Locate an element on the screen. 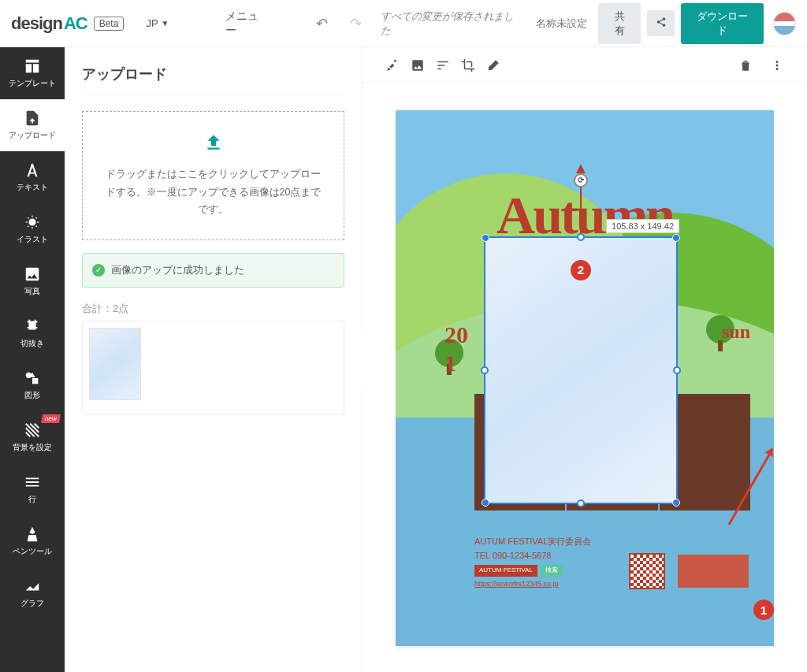 This screenshot has width=807, height=672. callout-1: 1 is located at coordinates (764, 610).